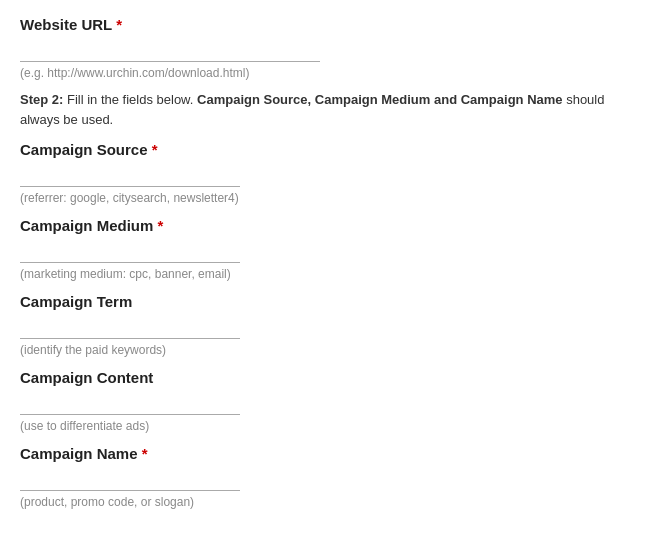 This screenshot has height=538, width=650. I want to click on step-instruction-bold: Campaign Source, Campaign Medium and Cam…, so click(380, 100).